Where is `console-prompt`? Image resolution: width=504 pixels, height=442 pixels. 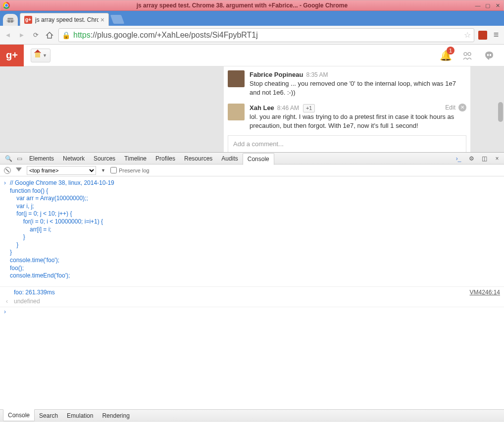
console-prompt is located at coordinates (252, 308).